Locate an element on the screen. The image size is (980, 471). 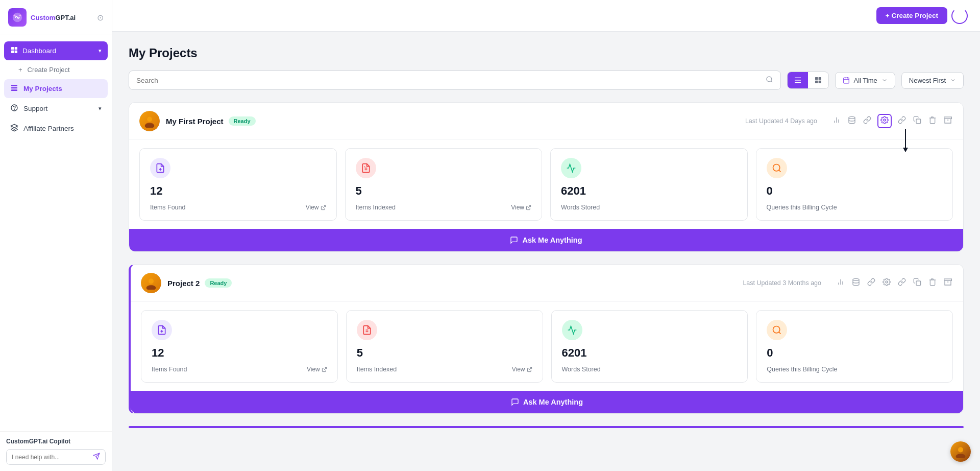
user-avatar-bottom is located at coordinates (961, 452).